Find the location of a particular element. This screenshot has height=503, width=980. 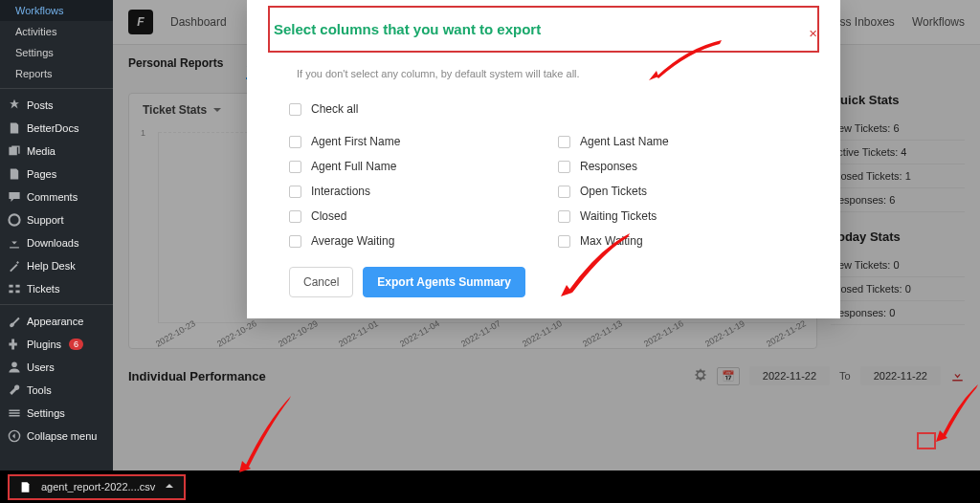

pin-icon is located at coordinates (14, 105).